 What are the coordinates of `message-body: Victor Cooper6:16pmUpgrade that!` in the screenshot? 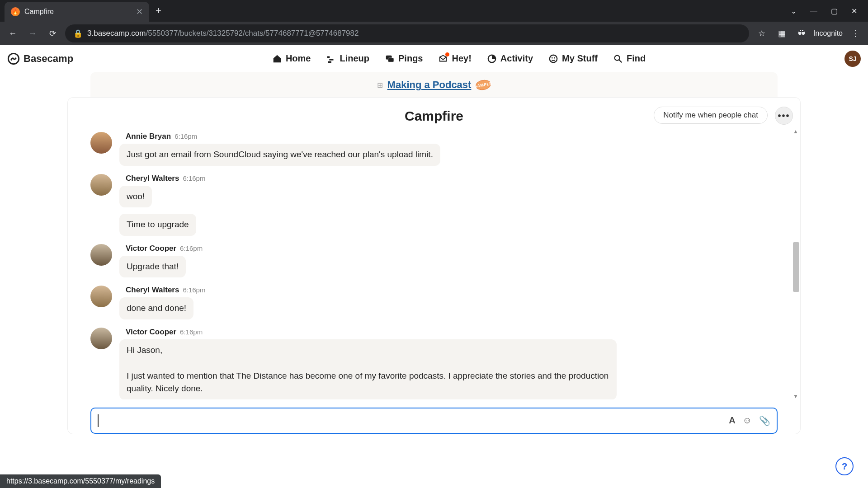 It's located at (161, 261).